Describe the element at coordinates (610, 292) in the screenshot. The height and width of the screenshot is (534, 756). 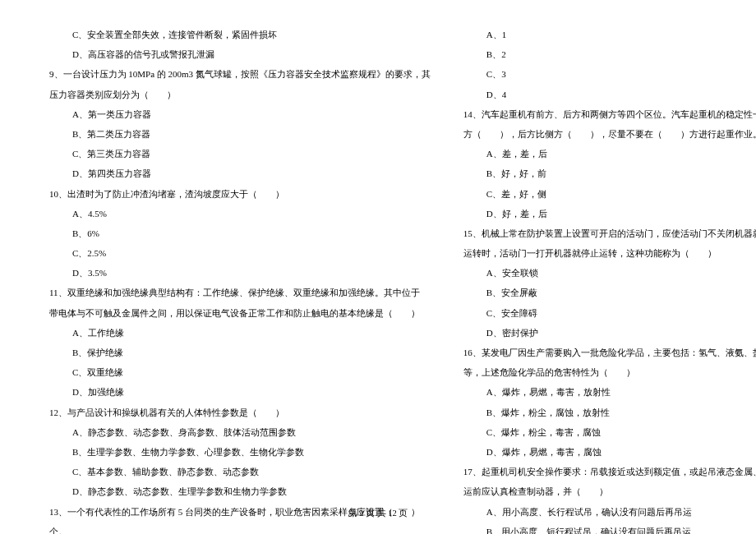
I see `q15-option-b: B、安全屏蔽` at that location.